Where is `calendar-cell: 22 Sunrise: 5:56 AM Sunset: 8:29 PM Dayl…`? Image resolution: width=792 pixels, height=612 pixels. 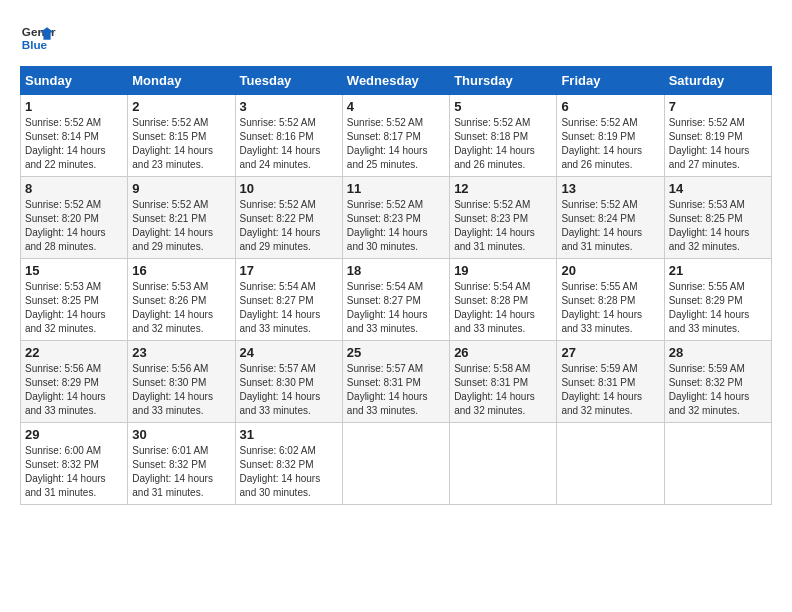 calendar-cell: 22 Sunrise: 5:56 AM Sunset: 8:29 PM Dayl… is located at coordinates (74, 382).